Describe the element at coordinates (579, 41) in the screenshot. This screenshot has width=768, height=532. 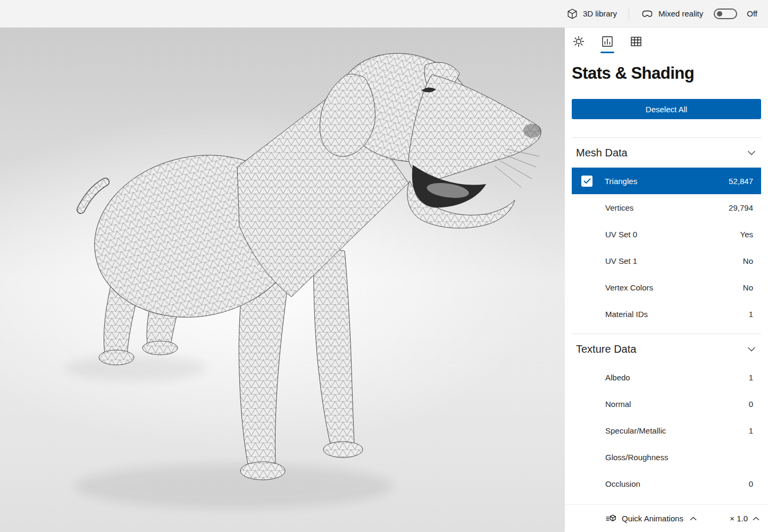
I see `brightness-icon` at that location.